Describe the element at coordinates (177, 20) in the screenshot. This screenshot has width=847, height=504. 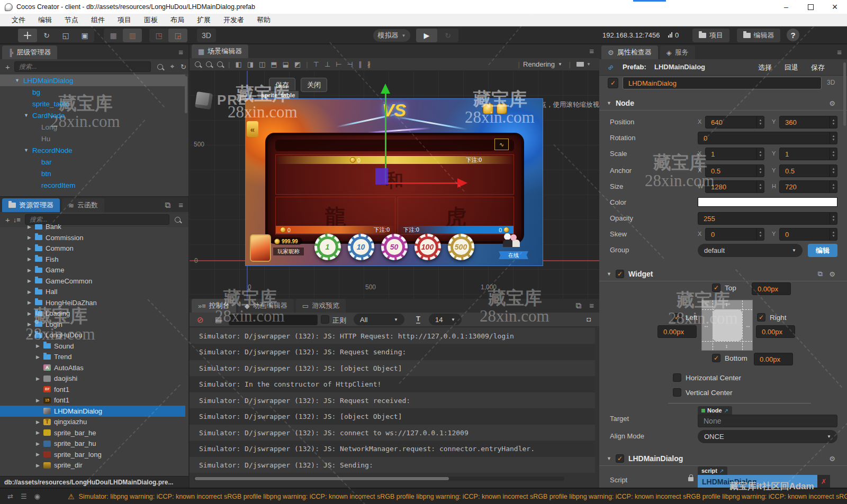
I see `menu-item-布局: 布局` at that location.